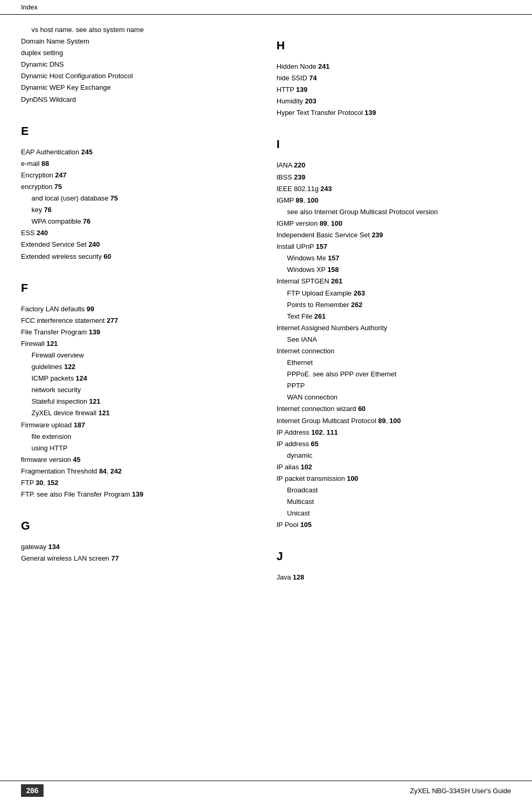 Image resolution: width=532 pixels, height=800 pixels. I want to click on index-entry: ICMP packets 124, so click(139, 378).